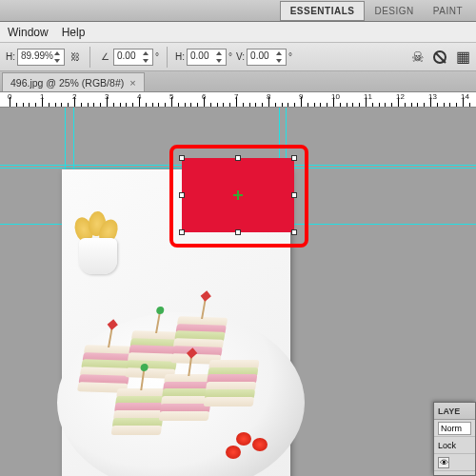 Image resolution: width=476 pixels, height=476 pixels. I want to click on close-icon: ×, so click(132, 83).